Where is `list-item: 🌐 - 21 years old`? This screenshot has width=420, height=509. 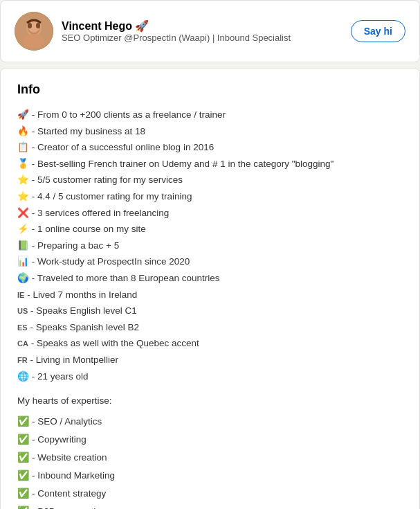 list-item: 🌐 - 21 years old is located at coordinates (210, 377).